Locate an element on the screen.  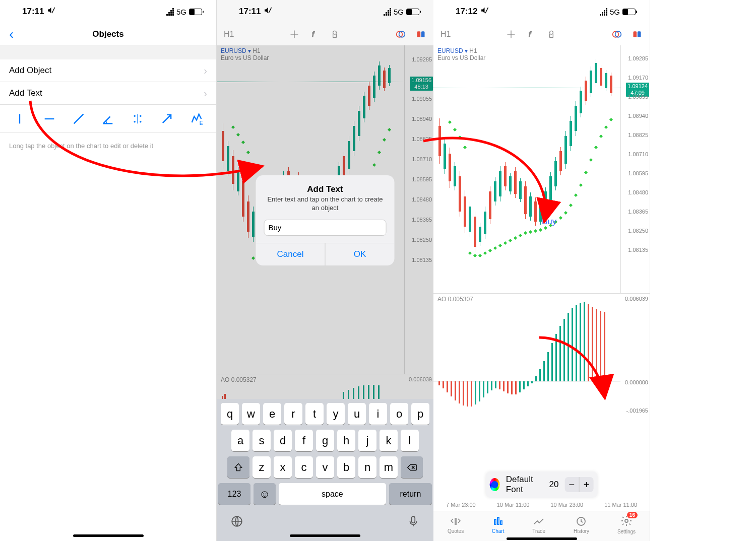
nav-bar: ‹ Objects is located at coordinates (108, 34).